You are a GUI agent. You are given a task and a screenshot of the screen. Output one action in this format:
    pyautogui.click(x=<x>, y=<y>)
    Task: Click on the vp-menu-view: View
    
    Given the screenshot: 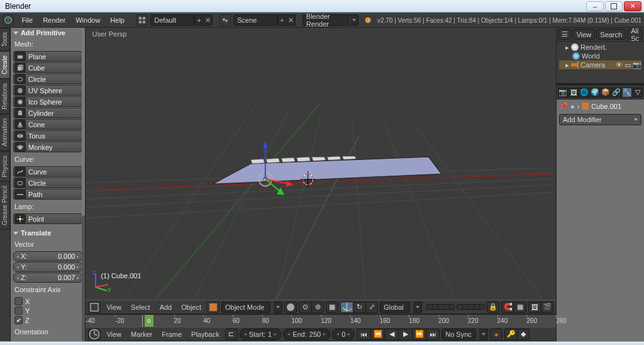 What is the action you would take?
    pyautogui.click(x=114, y=307)
    